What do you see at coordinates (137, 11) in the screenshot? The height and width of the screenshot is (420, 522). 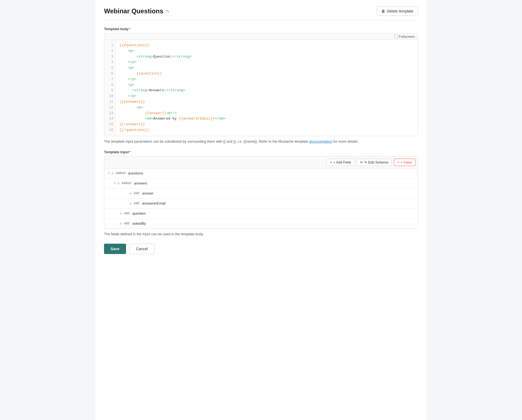 I see `title-row: Webinar Questions ✎` at bounding box center [137, 11].